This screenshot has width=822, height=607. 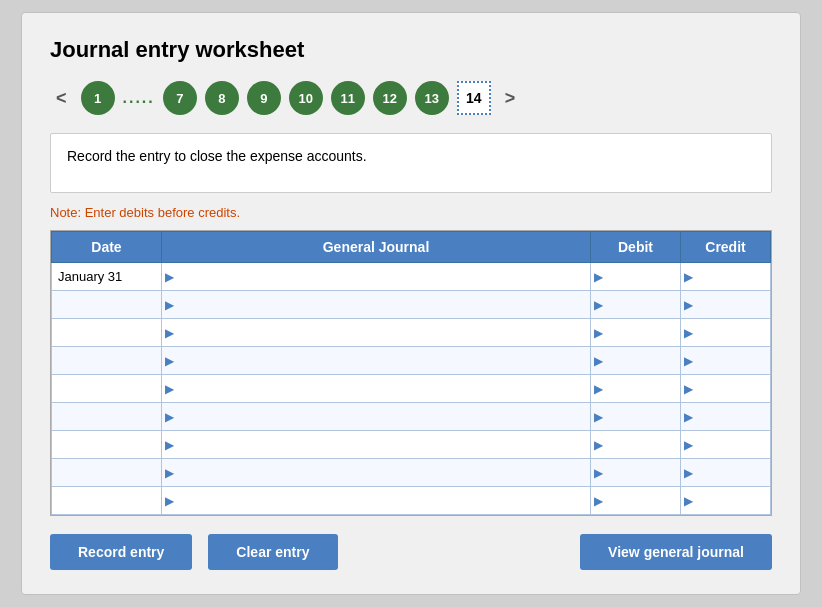 What do you see at coordinates (121, 552) in the screenshot?
I see `record-entry-button: Record entry` at bounding box center [121, 552].